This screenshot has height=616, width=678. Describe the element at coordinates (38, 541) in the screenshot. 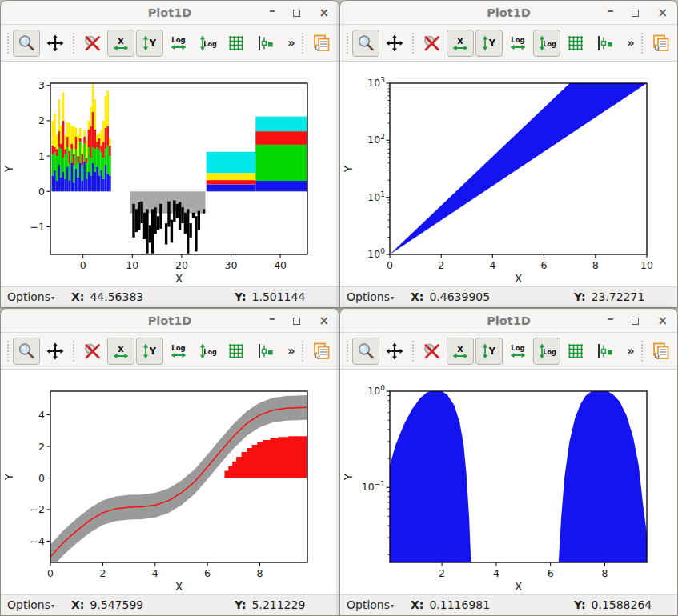

I see `svg-text: −4` at that location.